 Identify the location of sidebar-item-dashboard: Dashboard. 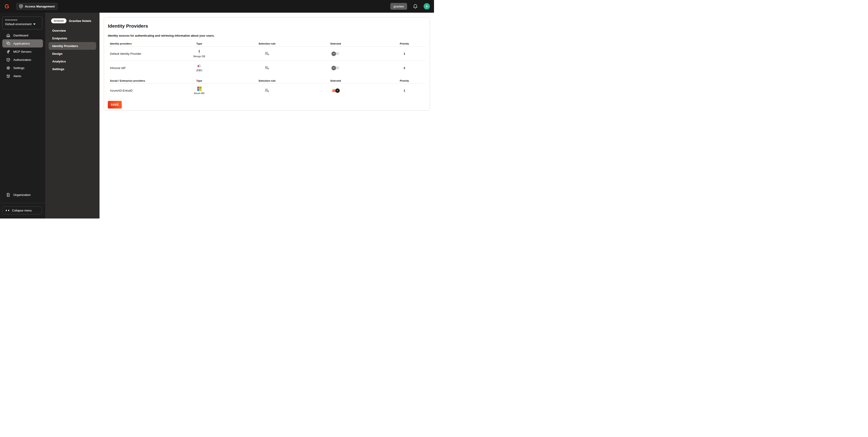
(23, 35).